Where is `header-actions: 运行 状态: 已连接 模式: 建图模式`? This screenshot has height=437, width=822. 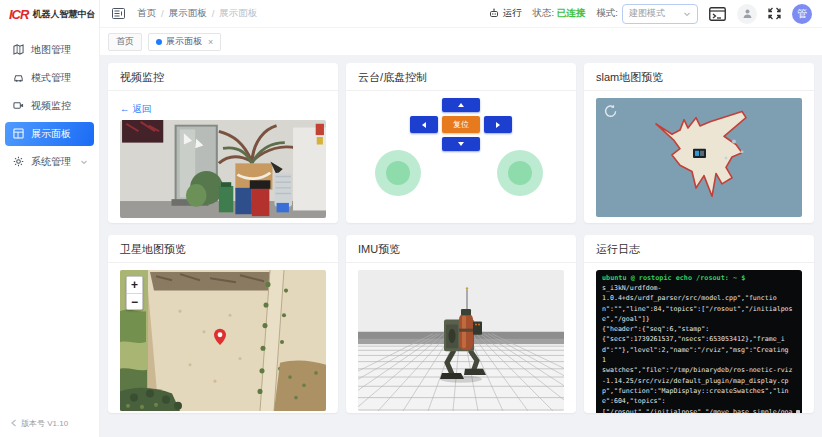 header-actions: 运行 状态: 已连接 模式: 建图模式 is located at coordinates (650, 14).